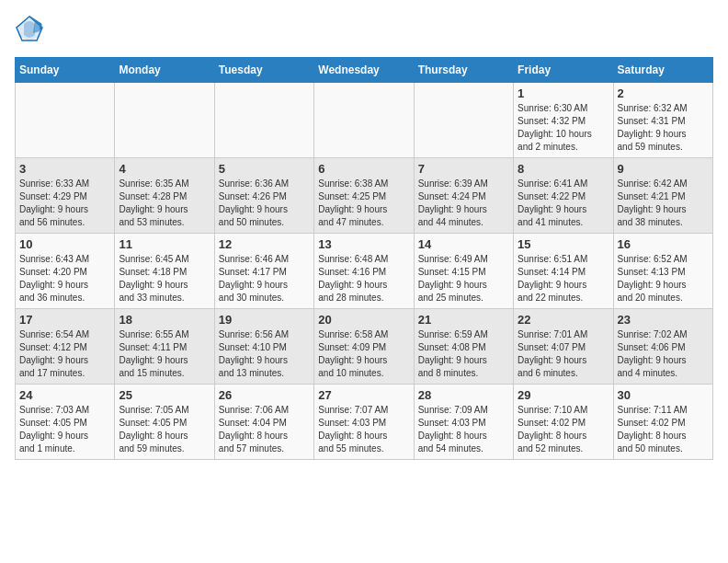 This screenshot has height=563, width=728. Describe the element at coordinates (364, 245) in the screenshot. I see `day-number: 13` at that location.